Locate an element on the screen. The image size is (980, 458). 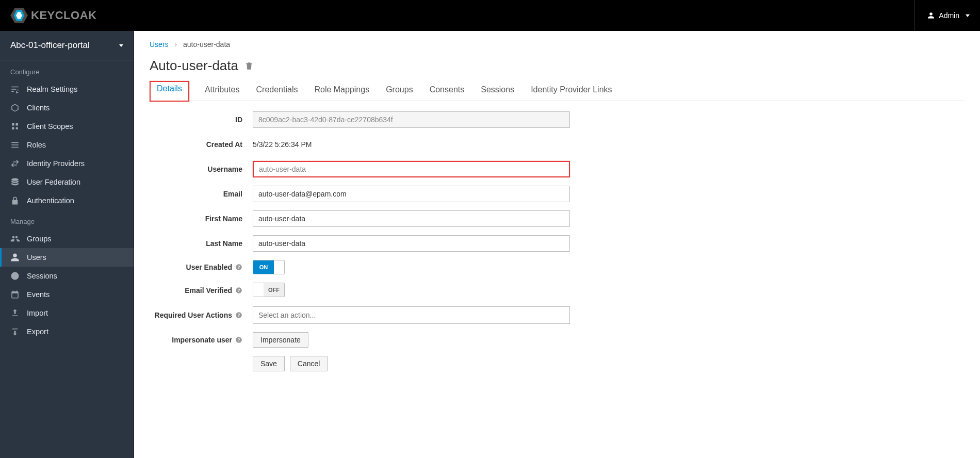
breadcrumb-current: auto-user-data is located at coordinates (206, 44).